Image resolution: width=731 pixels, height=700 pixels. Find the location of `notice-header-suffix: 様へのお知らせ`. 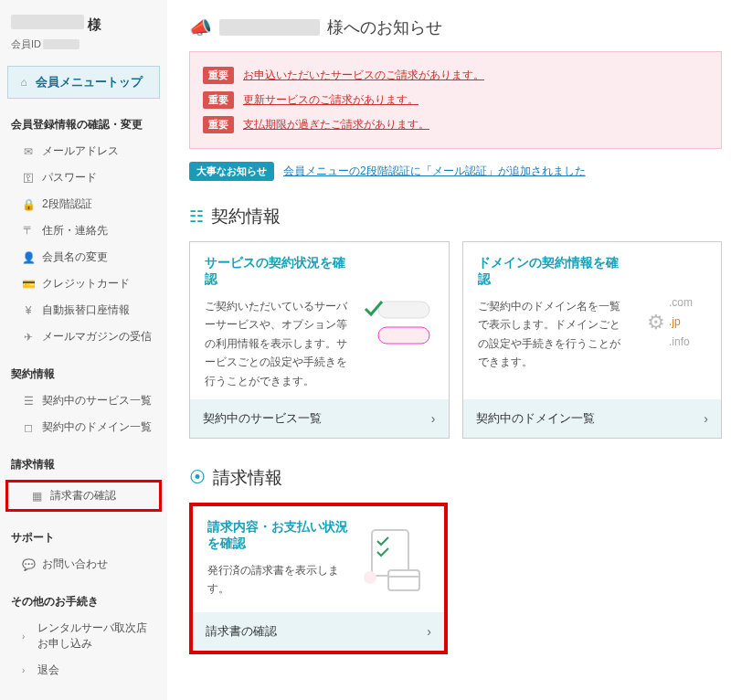

notice-header-suffix: 様へのお知らせ is located at coordinates (385, 27).